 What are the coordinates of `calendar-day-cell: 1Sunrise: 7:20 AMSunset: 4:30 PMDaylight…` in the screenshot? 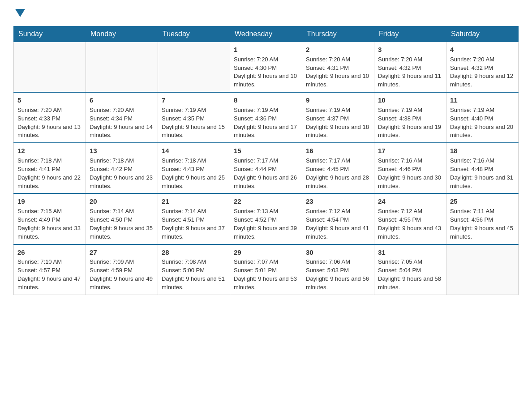 It's located at (266, 67).